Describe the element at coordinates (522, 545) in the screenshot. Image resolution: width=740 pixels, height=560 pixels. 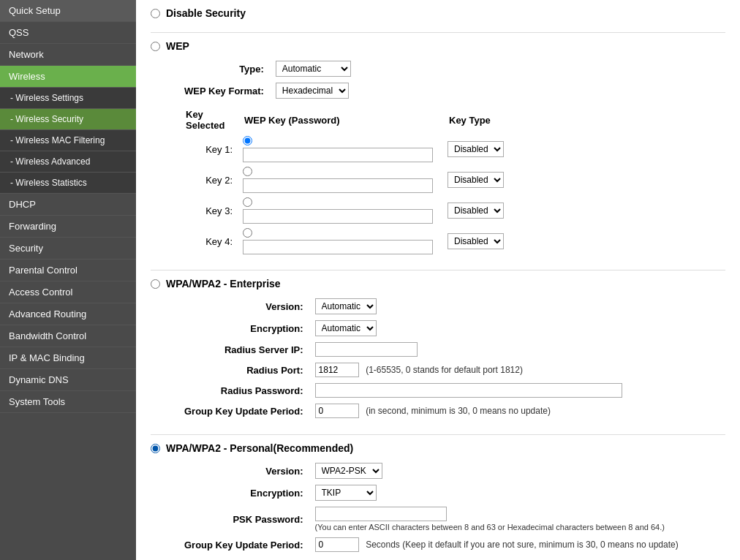
I see `per-group-key-note: Seconds (Keep it default if you are not …` at that location.